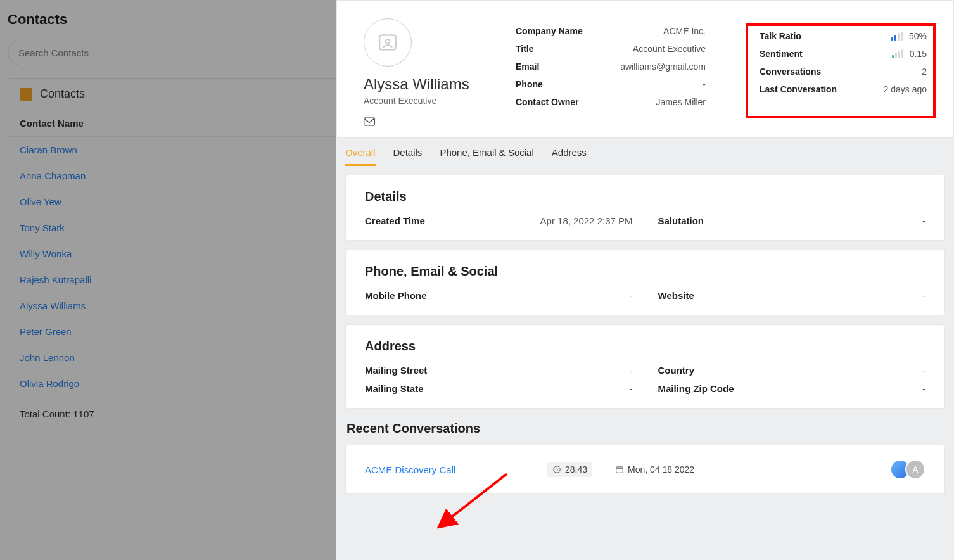  What do you see at coordinates (487, 156) in the screenshot?
I see `tab-phone-email-social: Phone, Email & Social` at bounding box center [487, 156].